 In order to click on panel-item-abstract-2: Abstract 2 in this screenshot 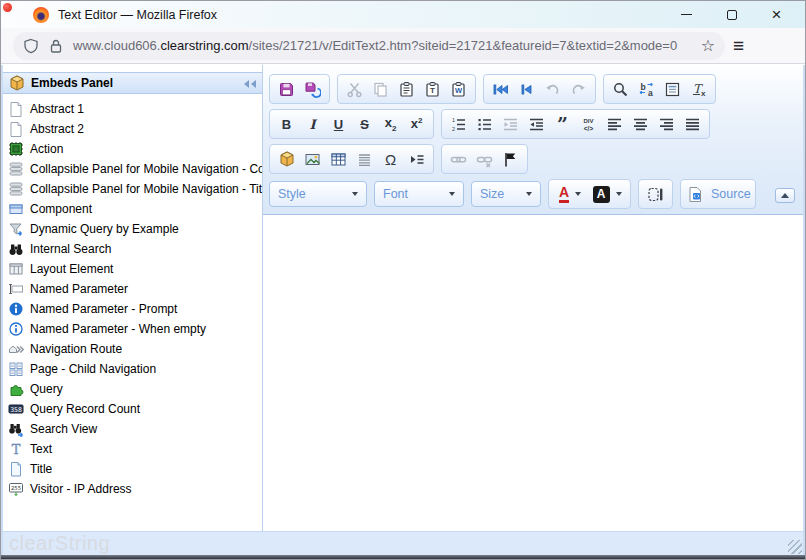, I will do `click(132, 129)`.